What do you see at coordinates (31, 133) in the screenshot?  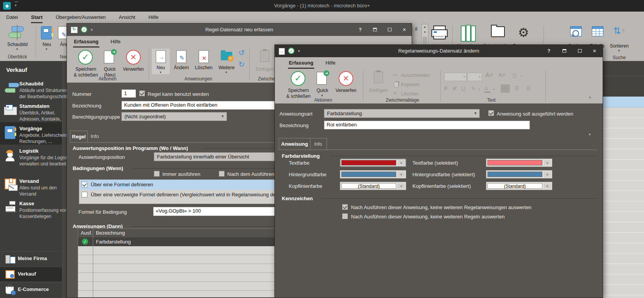 I see `sidebar-item-vorgaenge: Vorgänge Angebote, Lieferschein Rechnung…` at bounding box center [31, 133].